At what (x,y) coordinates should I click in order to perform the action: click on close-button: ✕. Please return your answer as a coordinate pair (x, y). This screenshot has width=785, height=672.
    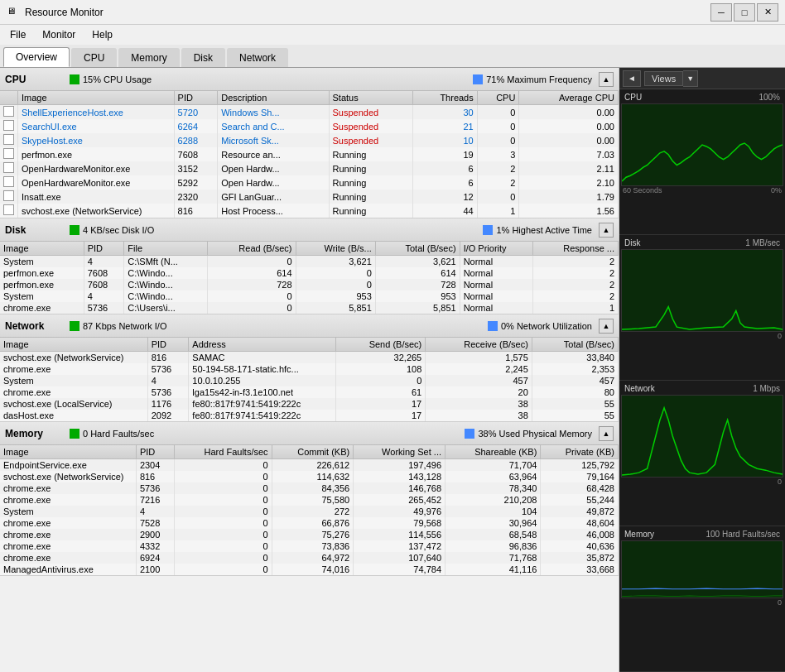
    Looking at the image, I should click on (768, 12).